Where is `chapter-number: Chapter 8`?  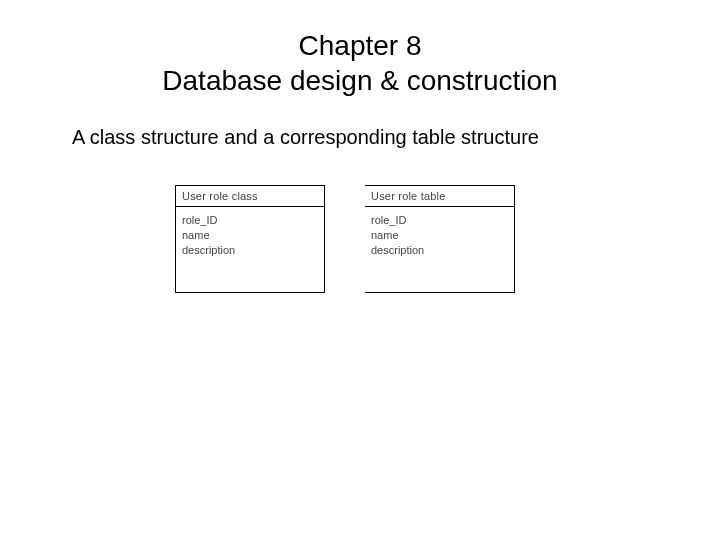
chapter-number: Chapter 8 is located at coordinates (360, 46).